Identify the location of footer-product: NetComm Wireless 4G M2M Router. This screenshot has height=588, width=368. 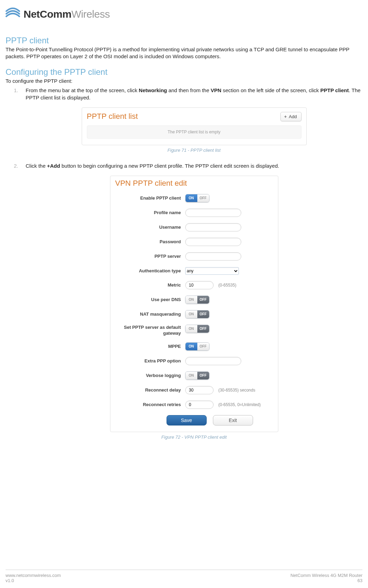
(326, 575).